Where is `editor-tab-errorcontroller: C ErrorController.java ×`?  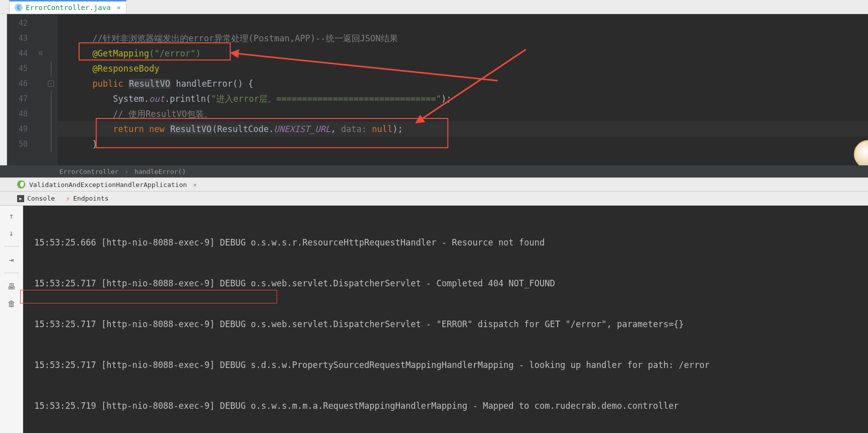
editor-tab-errorcontroller: C ErrorController.java × is located at coordinates (68, 7).